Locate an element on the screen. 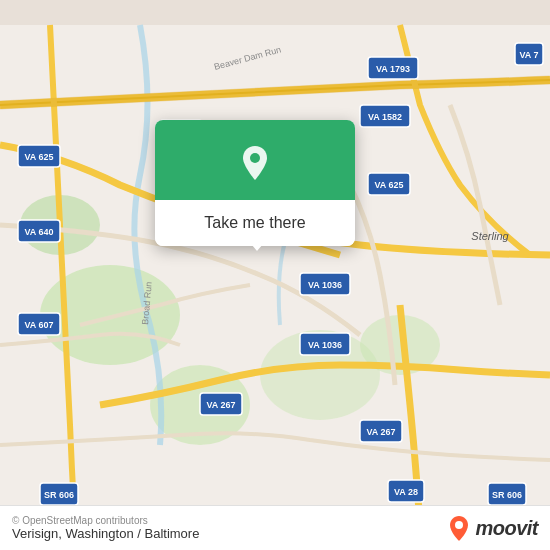  popup-tail is located at coordinates (257, 244).